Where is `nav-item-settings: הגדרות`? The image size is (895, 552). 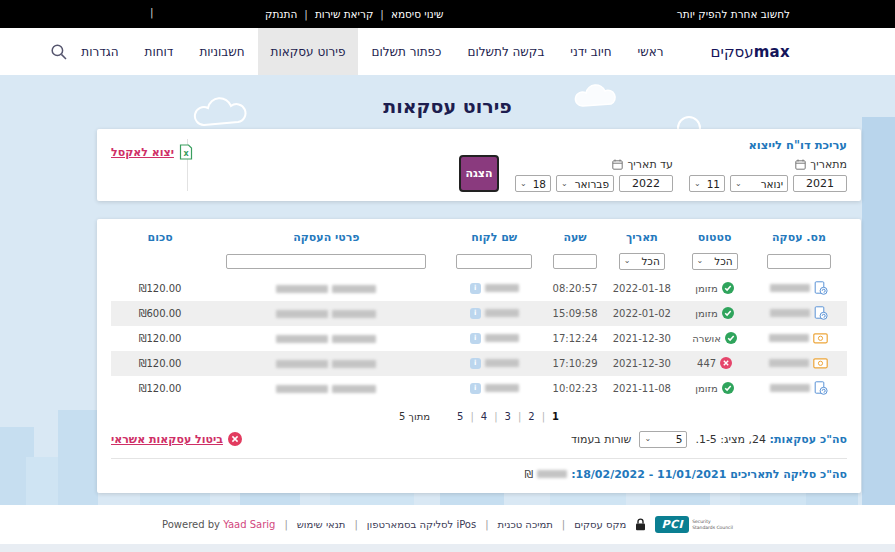
nav-item-settings: הגדרות is located at coordinates (100, 52).